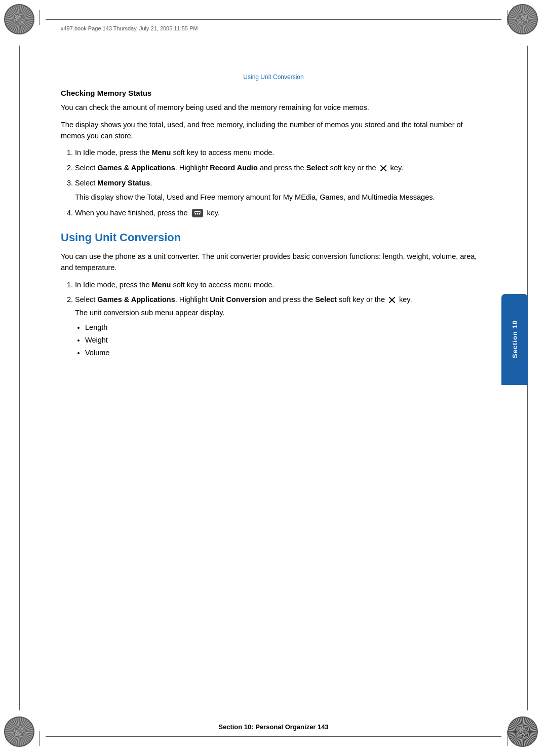 The width and height of the screenshot is (547, 756). I want to click on section-tab: Section 10, so click(515, 339).